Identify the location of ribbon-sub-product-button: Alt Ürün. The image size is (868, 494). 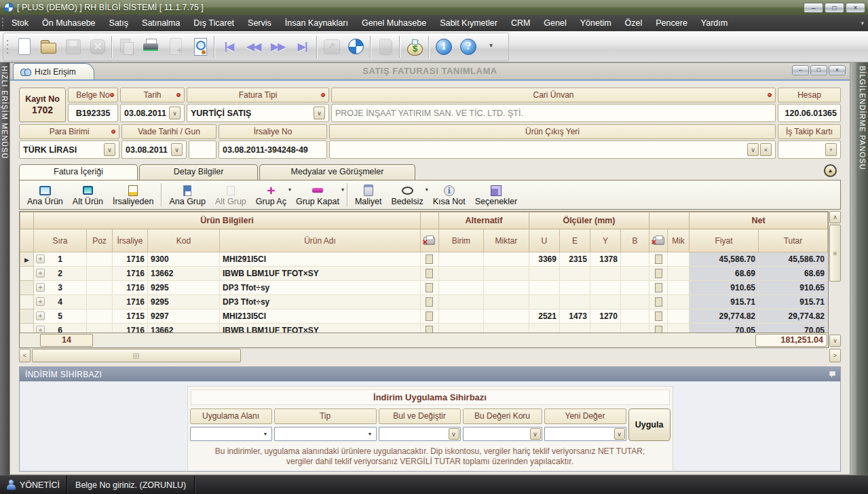
(88, 195).